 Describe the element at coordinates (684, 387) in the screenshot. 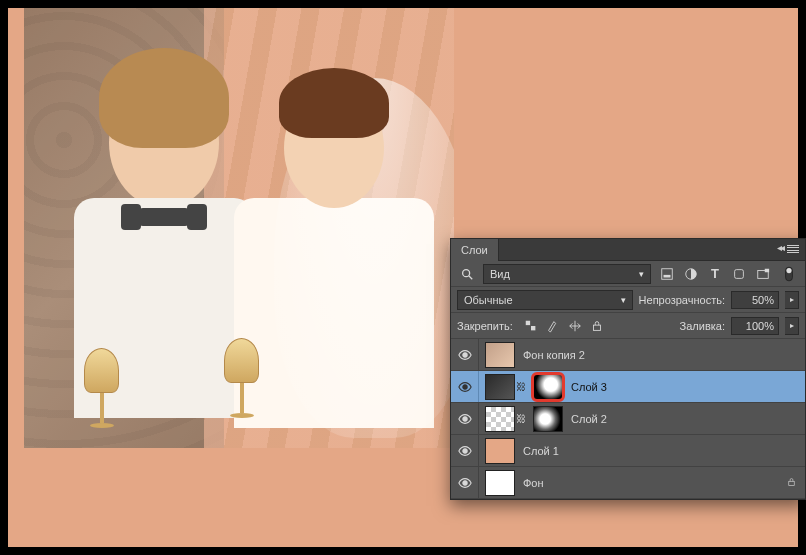

I see `layer-name-label: Слой 3` at that location.